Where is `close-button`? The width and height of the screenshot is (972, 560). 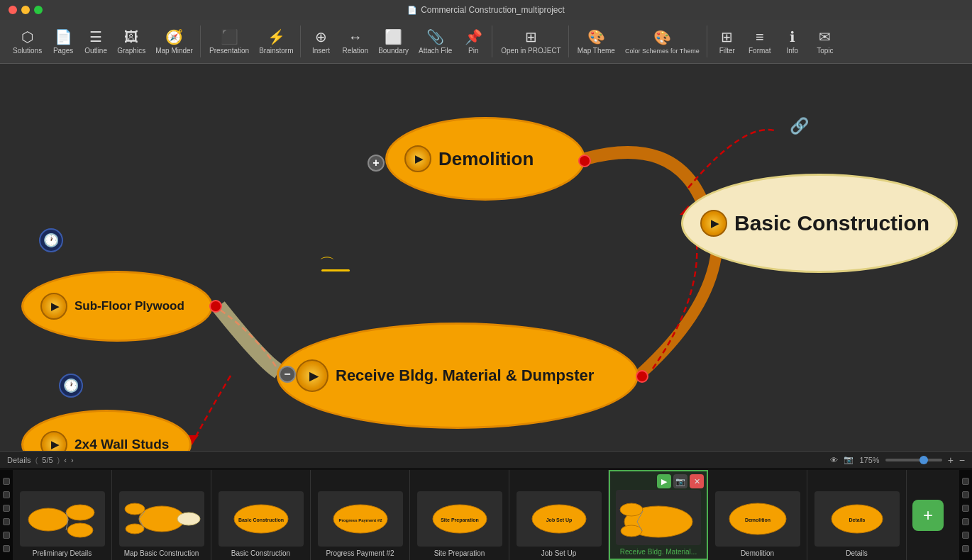
close-button is located at coordinates (13, 10).